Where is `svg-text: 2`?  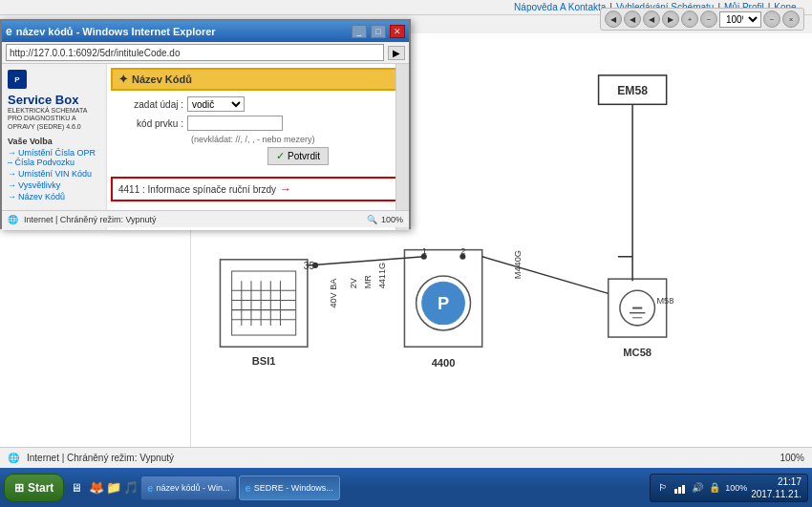 svg-text: 2 is located at coordinates (462, 251).